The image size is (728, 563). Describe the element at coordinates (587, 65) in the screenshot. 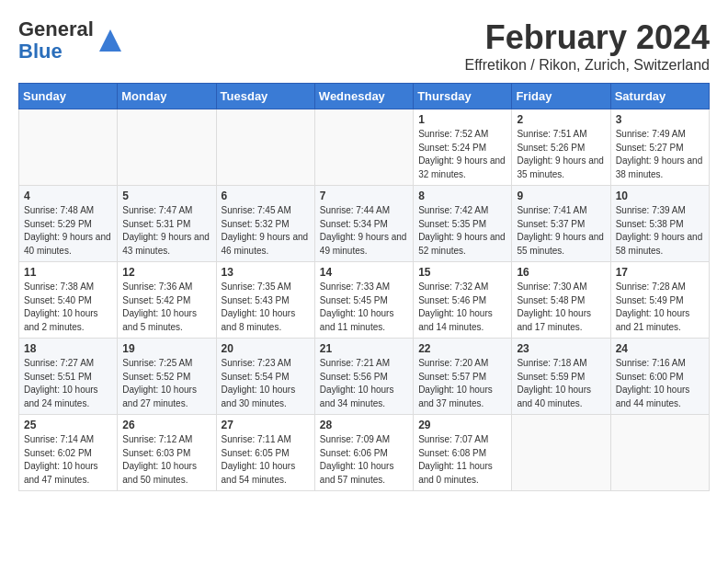

I see `location-subtitle: Effretikon / Rikon, Zurich, Switzerland` at that location.